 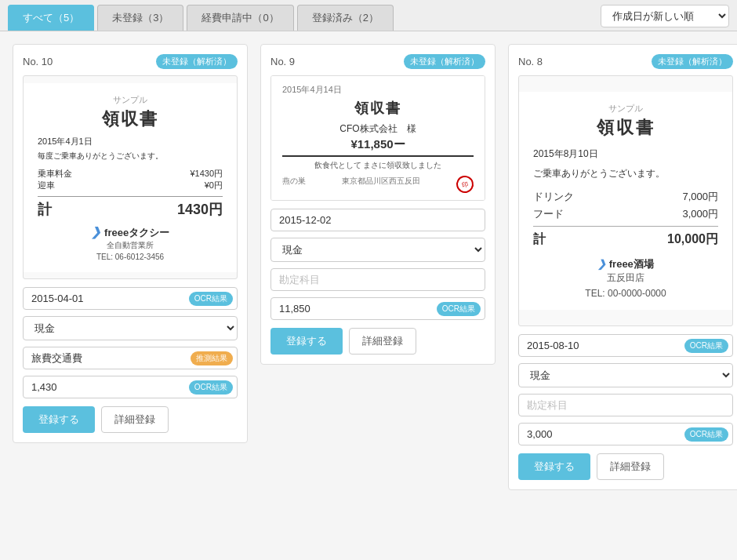 I want to click on card-2-amount-row: OCR結果, so click(x=378, y=309).